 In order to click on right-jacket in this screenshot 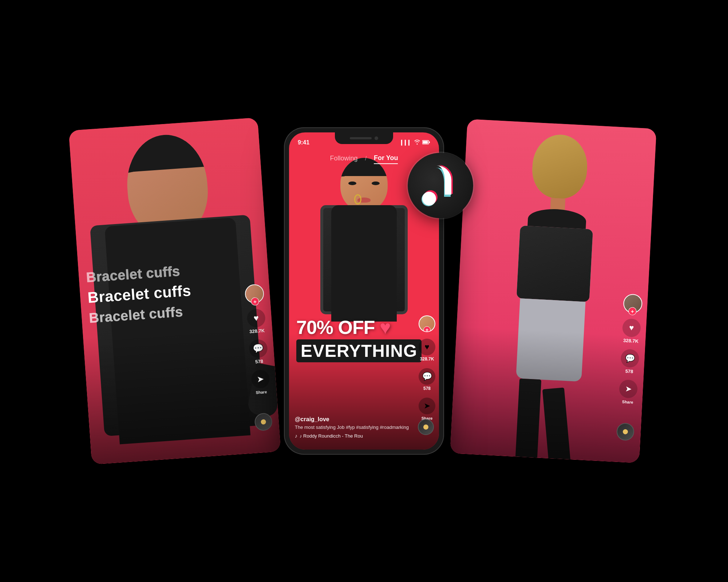, I will do `click(555, 264)`.